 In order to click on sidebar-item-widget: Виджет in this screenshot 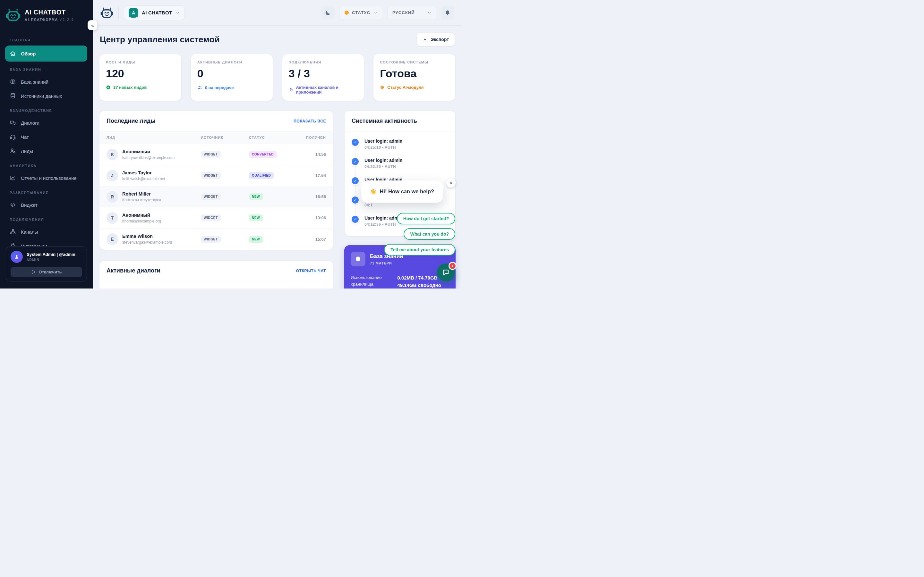, I will do `click(46, 205)`.